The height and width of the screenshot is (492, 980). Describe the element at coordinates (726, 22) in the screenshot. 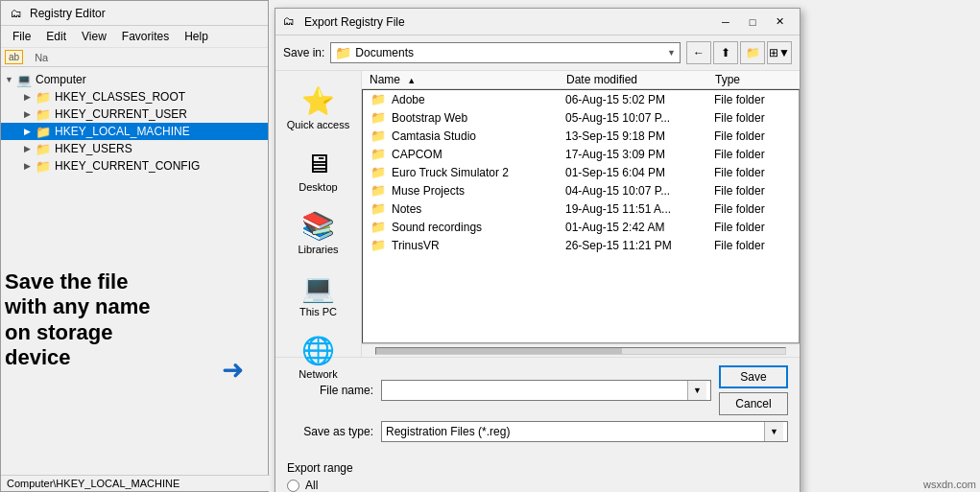

I see `minimize-button: ─` at that location.